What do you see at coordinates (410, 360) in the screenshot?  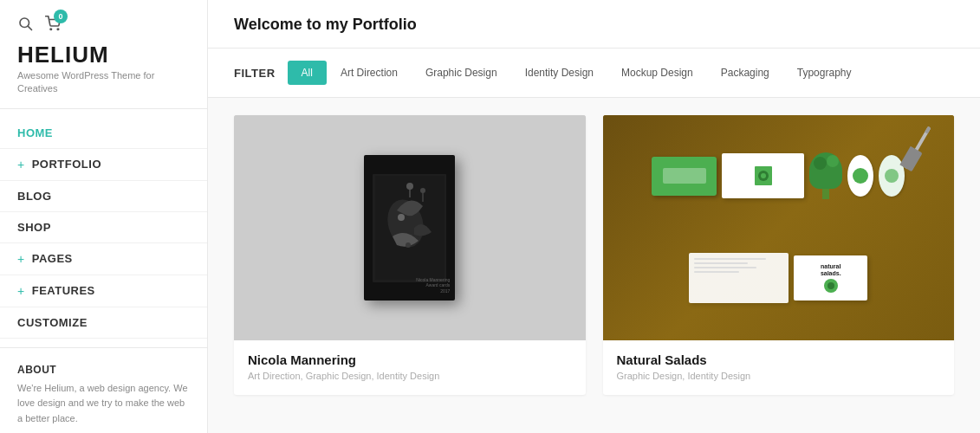 I see `card-title: Nicola Mannering` at bounding box center [410, 360].